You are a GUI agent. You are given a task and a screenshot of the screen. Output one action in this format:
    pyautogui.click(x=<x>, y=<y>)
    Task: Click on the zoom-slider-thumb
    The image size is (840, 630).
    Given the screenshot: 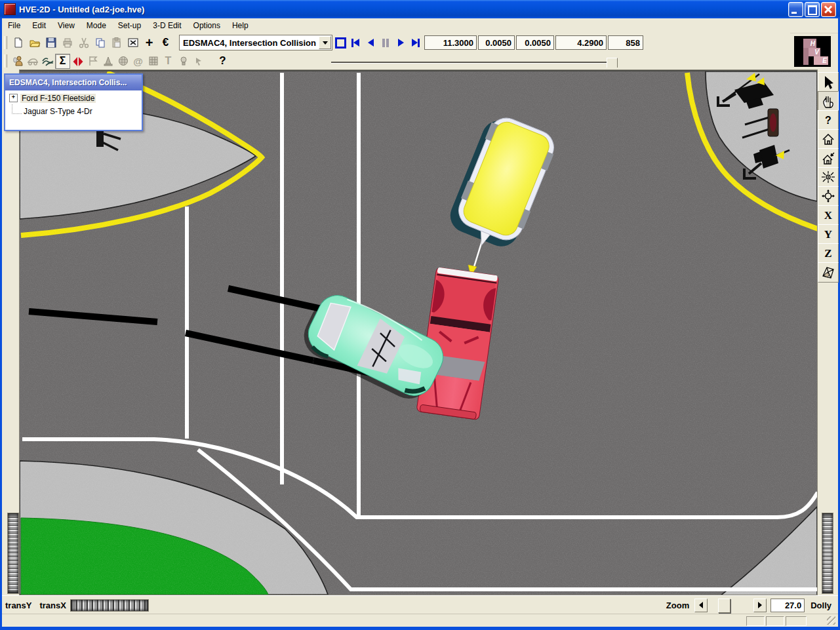 What is the action you would take?
    pyautogui.click(x=724, y=606)
    